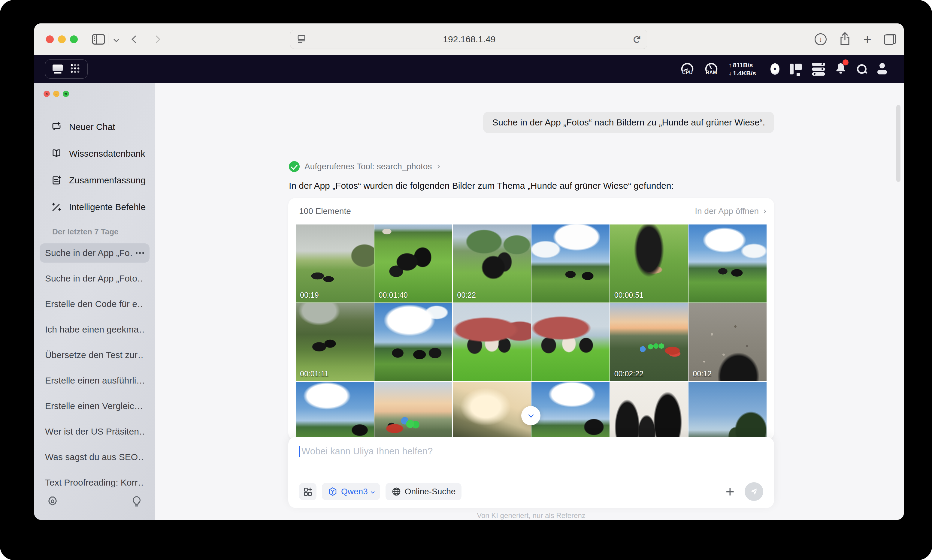  What do you see at coordinates (94, 180) in the screenshot?
I see `sidebar-item-summary: Zusammenfassung` at bounding box center [94, 180].